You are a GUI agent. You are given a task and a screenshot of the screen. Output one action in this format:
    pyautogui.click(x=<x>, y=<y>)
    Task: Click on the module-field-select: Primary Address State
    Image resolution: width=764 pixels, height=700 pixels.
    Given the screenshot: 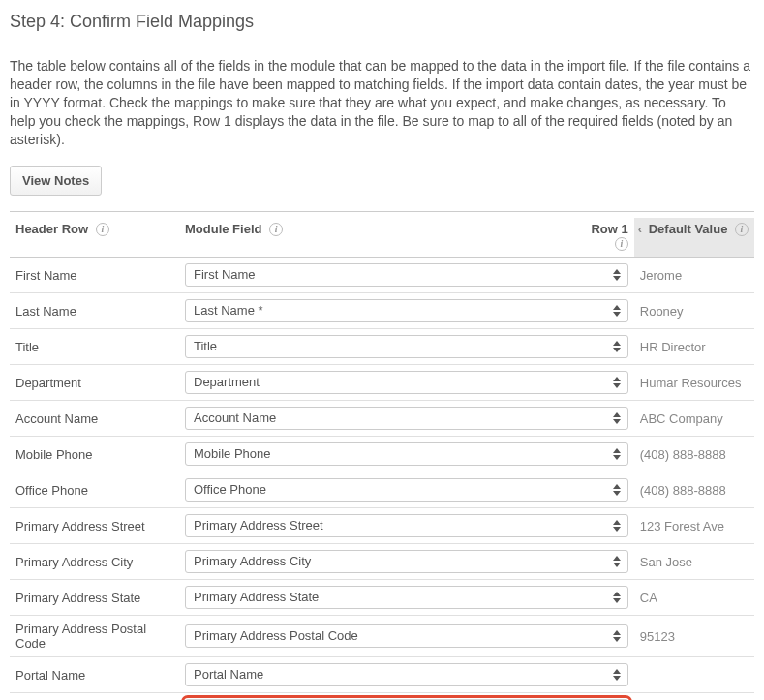 What is the action you would take?
    pyautogui.click(x=407, y=597)
    